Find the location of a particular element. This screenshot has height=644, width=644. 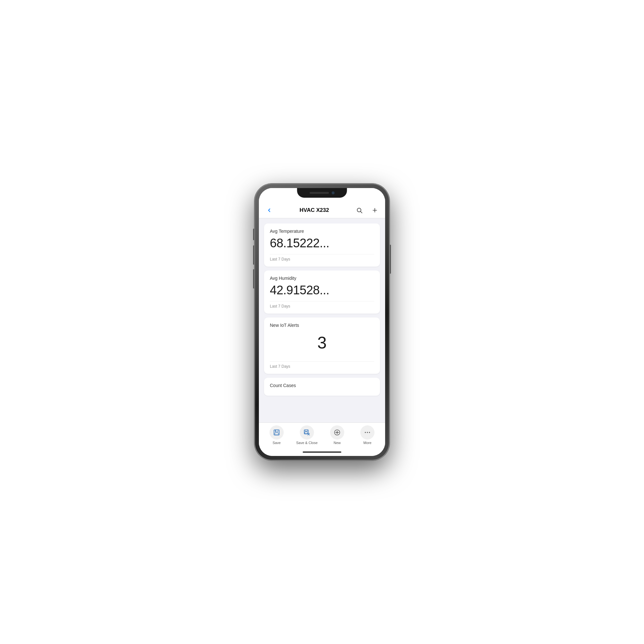

bottom-toolbar: Save Save & Close is located at coordinates (322, 435).